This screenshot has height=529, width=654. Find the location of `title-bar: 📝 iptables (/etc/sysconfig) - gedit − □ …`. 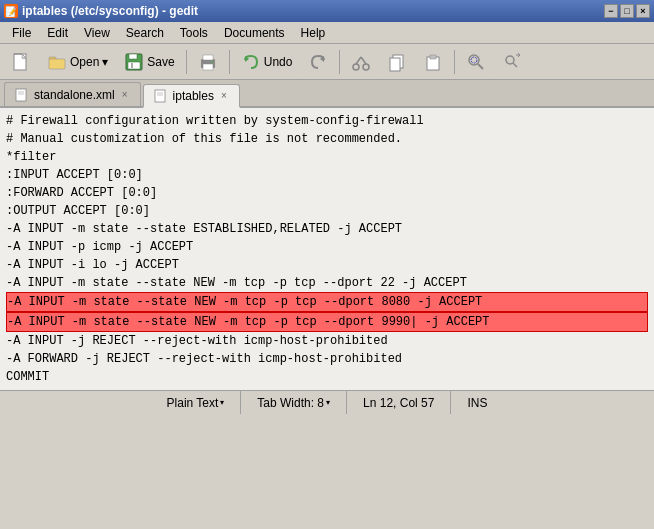

title-bar: 📝 iptables (/etc/sysconfig) - gedit − □ … is located at coordinates (327, 11).